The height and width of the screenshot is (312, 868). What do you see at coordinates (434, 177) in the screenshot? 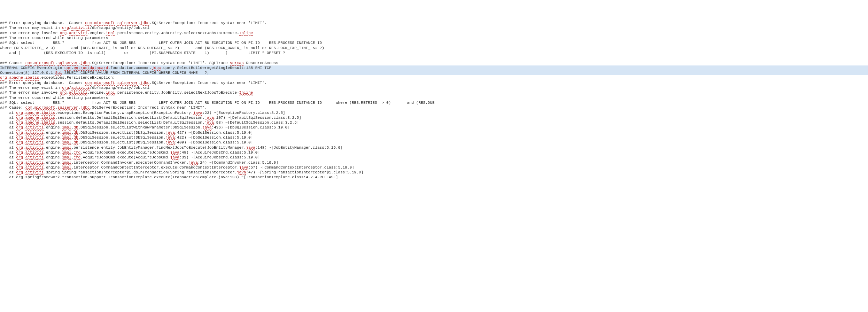
I see `log-line: at org.springframework.transaction.suppo…` at bounding box center [434, 177].